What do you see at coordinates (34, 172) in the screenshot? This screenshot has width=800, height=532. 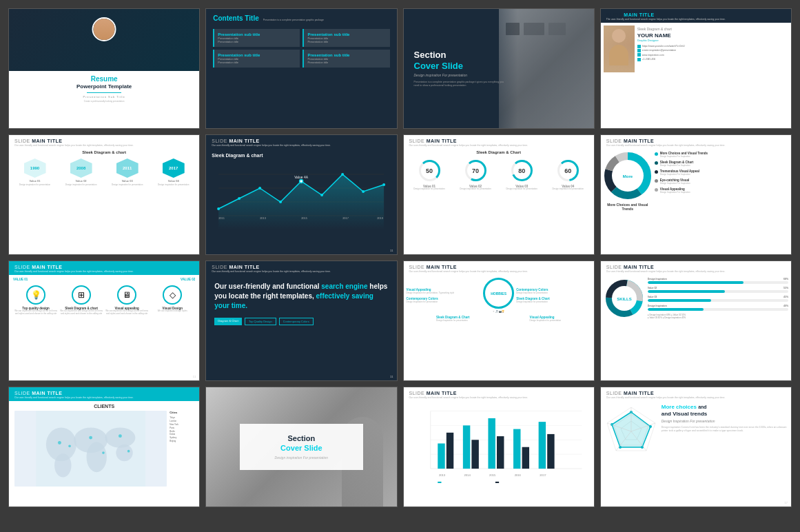 I see `hex-1: 1990 Value 01 Design inspiration for pre…` at bounding box center [34, 172].